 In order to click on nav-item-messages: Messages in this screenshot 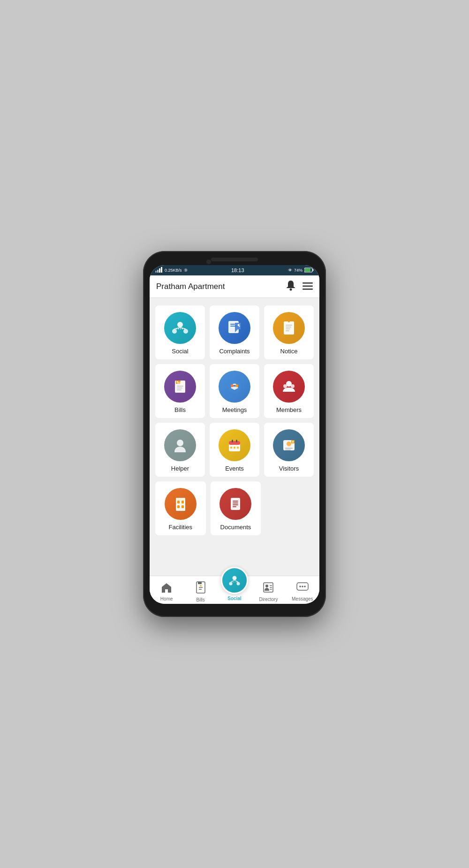, I will do `click(303, 590)`.